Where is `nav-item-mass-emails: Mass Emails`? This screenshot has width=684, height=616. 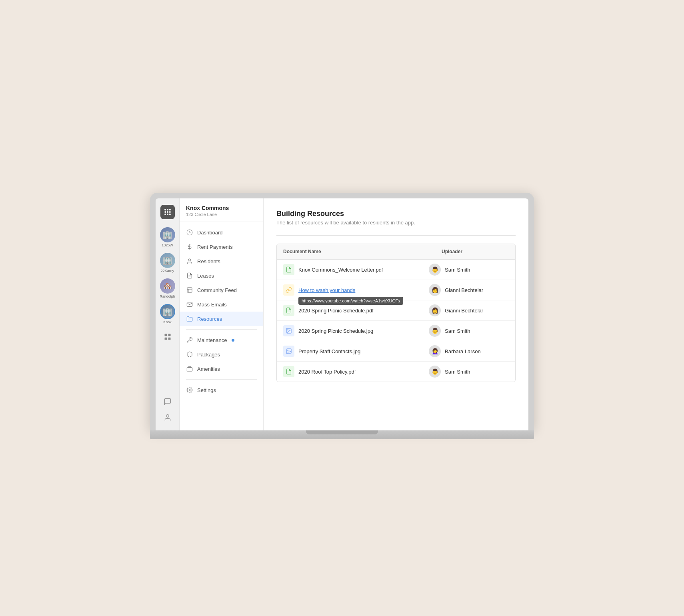 nav-item-mass-emails: Mass Emails is located at coordinates (222, 304).